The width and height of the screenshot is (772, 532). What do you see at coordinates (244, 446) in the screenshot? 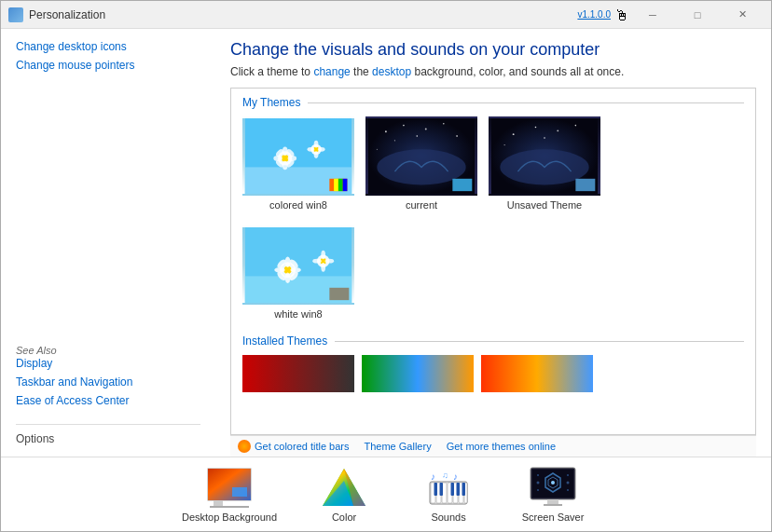
I see `shield-icon` at bounding box center [244, 446].